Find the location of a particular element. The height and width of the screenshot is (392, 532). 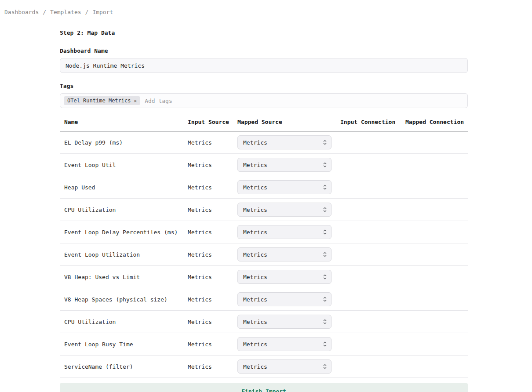

table-row: EL Delay p99 (ms) Metrics Metrics is located at coordinates (264, 142).